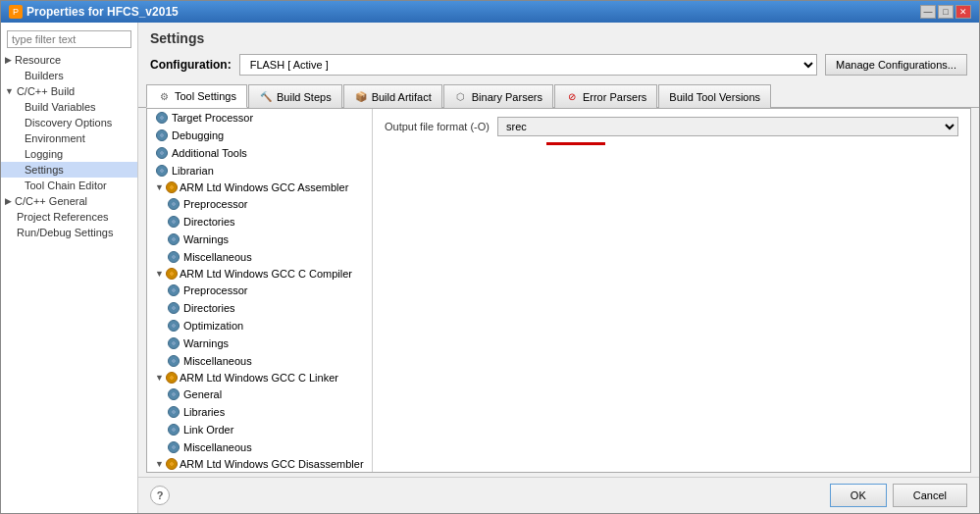 The width and height of the screenshot is (980, 514). Describe the element at coordinates (461, 97) in the screenshot. I see `binary-icon: ⬡` at that location.